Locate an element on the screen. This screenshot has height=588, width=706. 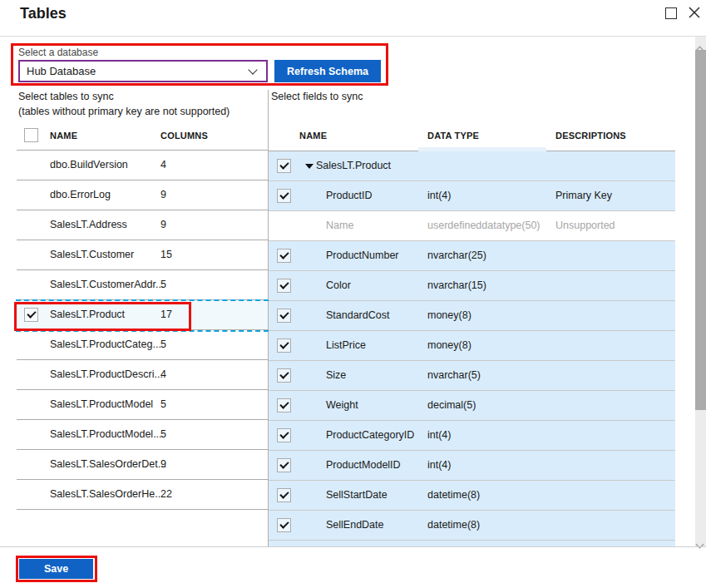
table-name: SalesLT.ProductModel... is located at coordinates (106, 434).